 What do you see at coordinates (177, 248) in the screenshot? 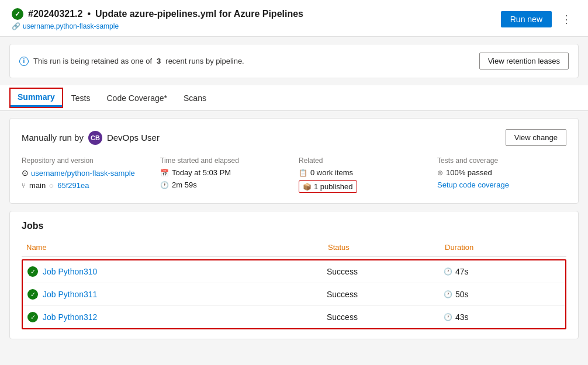
I see `col-name-header: Name` at bounding box center [177, 248].